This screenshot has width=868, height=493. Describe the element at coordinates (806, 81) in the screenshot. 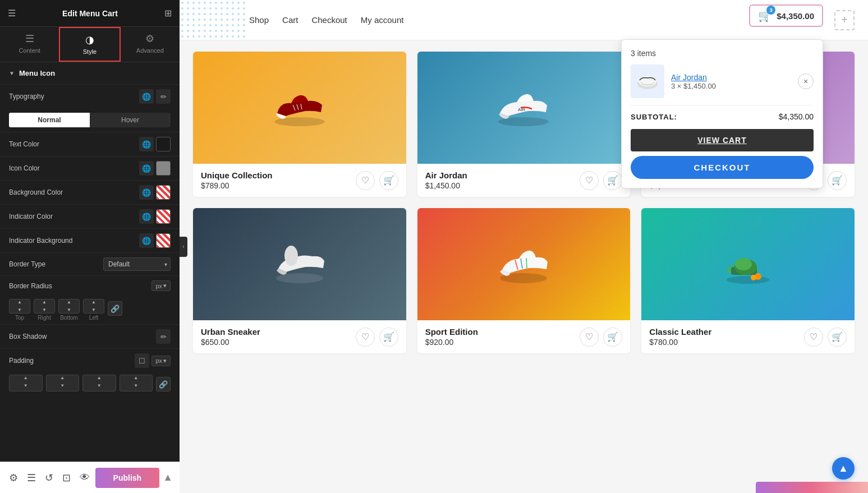

I see `cart-remove-btn: ×` at that location.